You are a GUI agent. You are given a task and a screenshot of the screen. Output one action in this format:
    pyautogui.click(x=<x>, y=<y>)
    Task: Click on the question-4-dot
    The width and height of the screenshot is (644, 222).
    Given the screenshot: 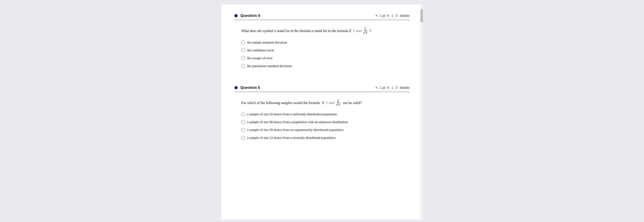 What is the action you would take?
    pyautogui.click(x=236, y=16)
    